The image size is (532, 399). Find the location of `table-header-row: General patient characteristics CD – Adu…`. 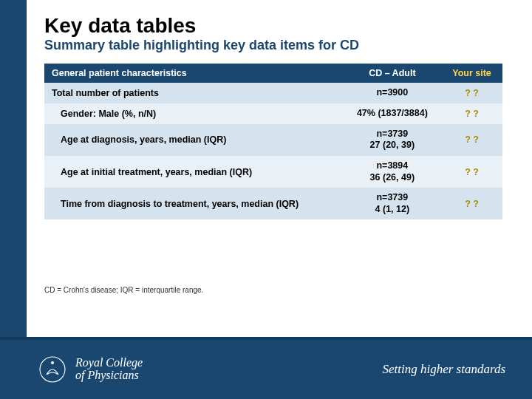

table-header-row: General patient characteristics CD – Adu… is located at coordinates (273, 73).